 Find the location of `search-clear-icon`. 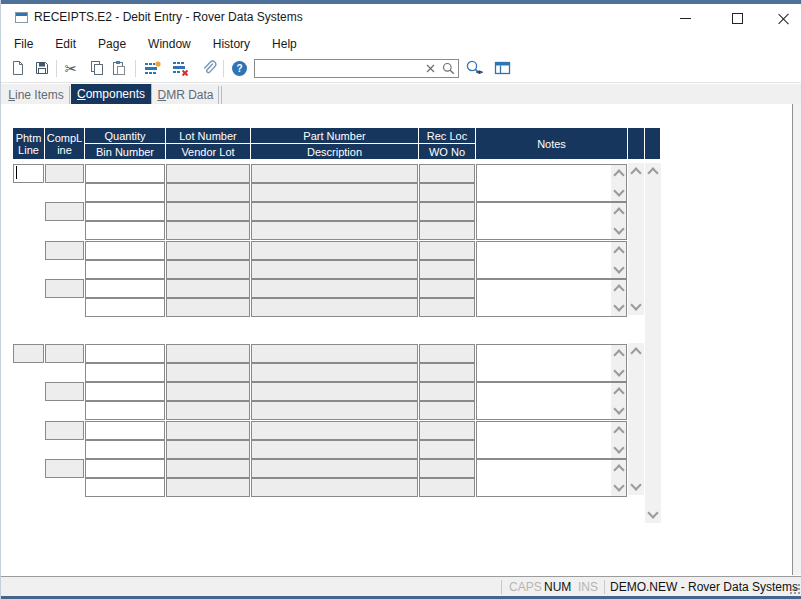

search-clear-icon is located at coordinates (430, 68).